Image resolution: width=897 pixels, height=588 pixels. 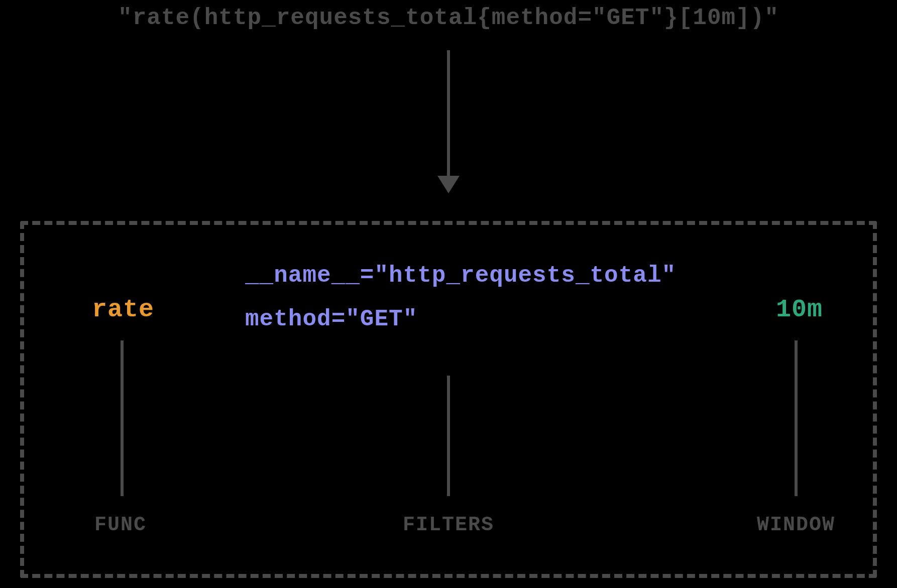 What do you see at coordinates (448, 436) in the screenshot?
I see `connector-line-filters` at bounding box center [448, 436].